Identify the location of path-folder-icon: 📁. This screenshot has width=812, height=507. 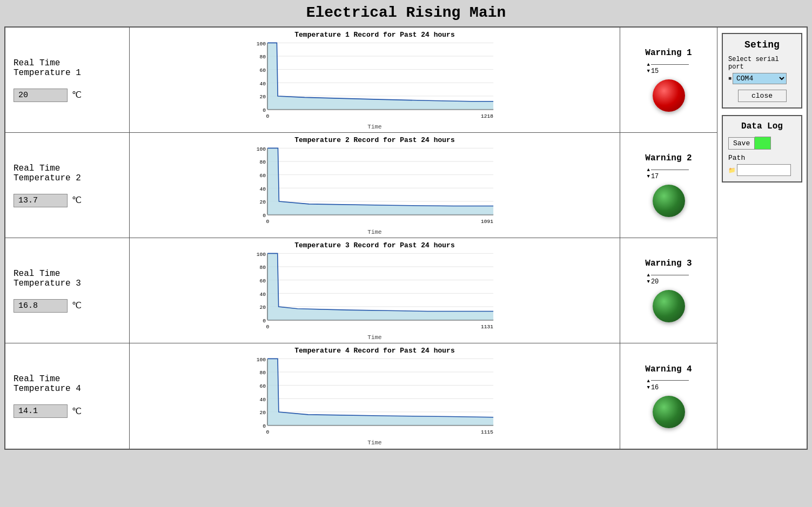
(732, 171).